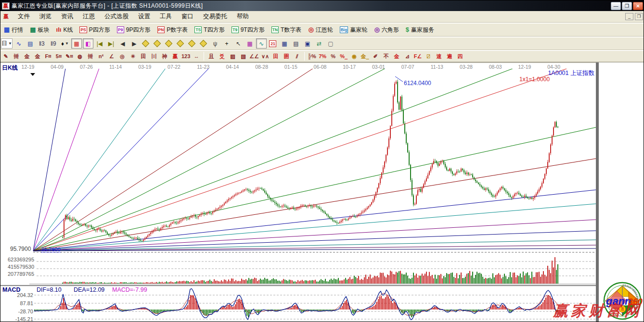  I want to click on child-minimize-button: _, so click(630, 16).